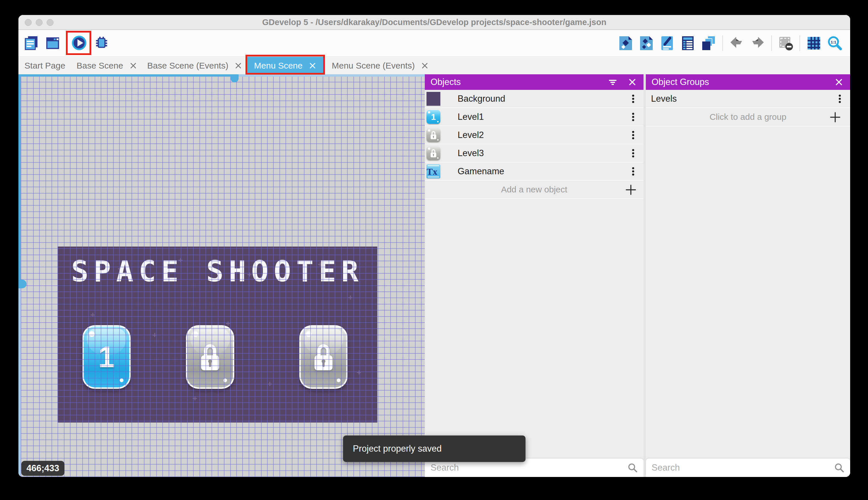  What do you see at coordinates (43, 468) in the screenshot?
I see `cursor-coordinates-badge: 466;433` at bounding box center [43, 468].